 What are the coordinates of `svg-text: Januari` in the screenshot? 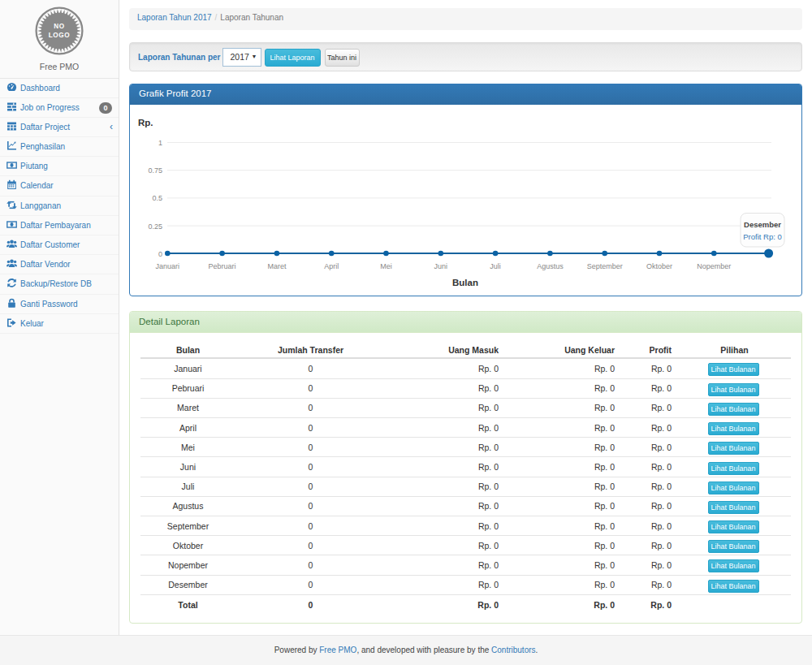 It's located at (168, 266).